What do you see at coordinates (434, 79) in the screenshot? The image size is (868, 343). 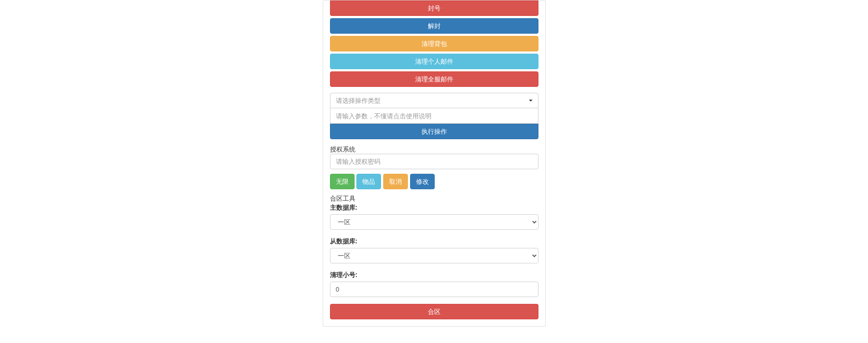 I see `clear-server-mail-button: 清理全服邮件` at bounding box center [434, 79].